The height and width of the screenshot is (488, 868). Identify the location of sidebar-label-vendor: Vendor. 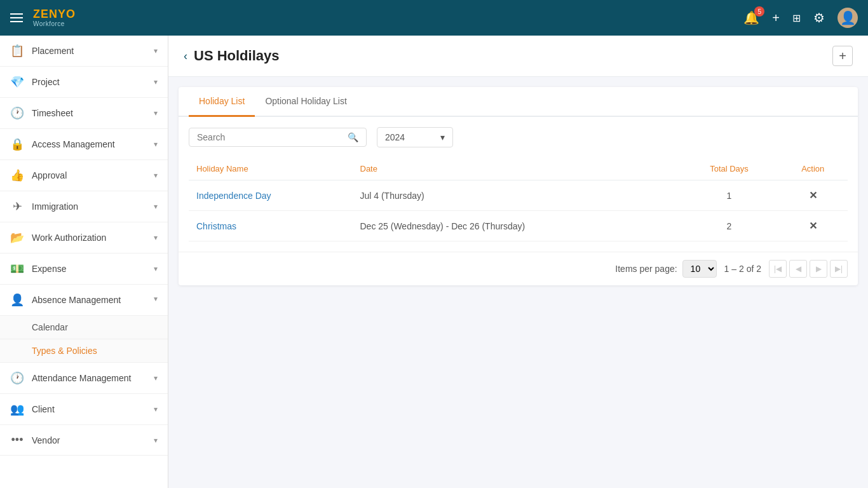
(46, 440).